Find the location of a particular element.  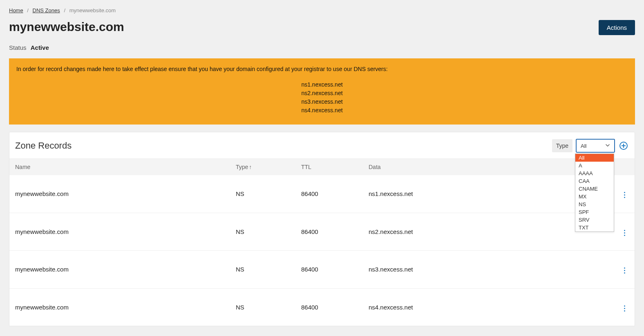

type-filter-select: All is located at coordinates (595, 146).